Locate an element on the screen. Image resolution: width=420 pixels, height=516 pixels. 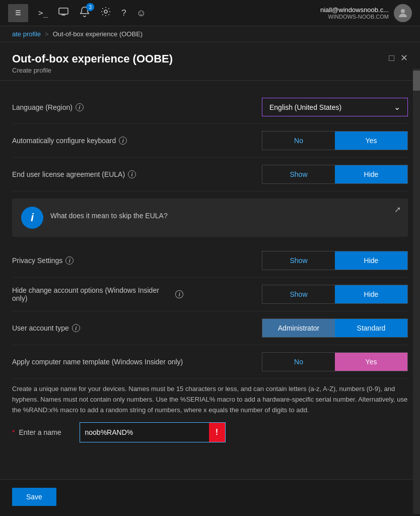
user-domain: WINDOWS-NOOB.COM is located at coordinates (355, 17).